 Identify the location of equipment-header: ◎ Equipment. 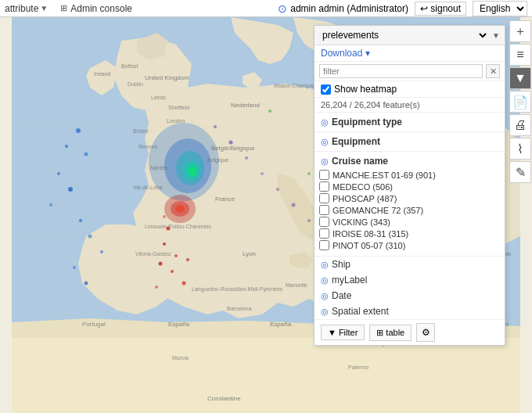
(410, 142).